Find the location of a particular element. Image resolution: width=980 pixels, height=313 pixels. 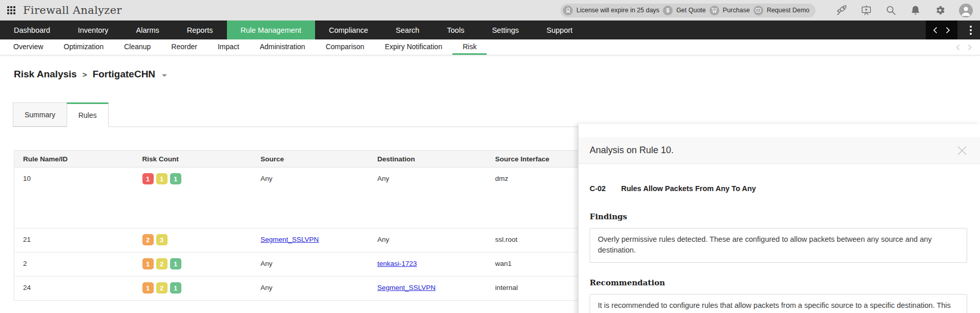

subnav-item-optimization: Optimization is located at coordinates (84, 47).